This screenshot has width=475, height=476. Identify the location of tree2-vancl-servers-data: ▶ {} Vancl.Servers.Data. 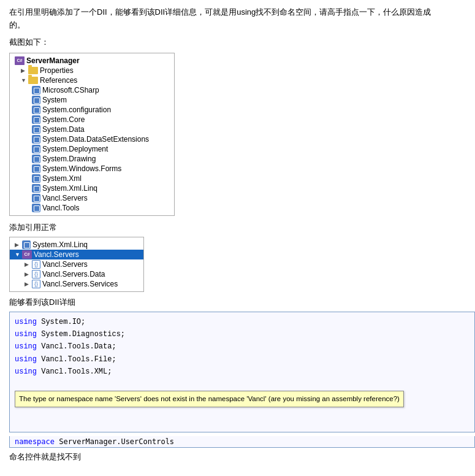
(77, 274).